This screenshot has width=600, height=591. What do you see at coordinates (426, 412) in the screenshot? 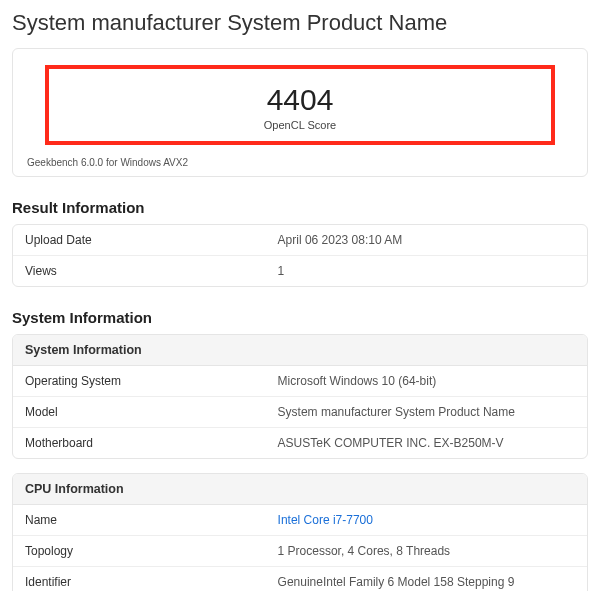
I see `row-value: System manufacturer System Product Name` at bounding box center [426, 412].